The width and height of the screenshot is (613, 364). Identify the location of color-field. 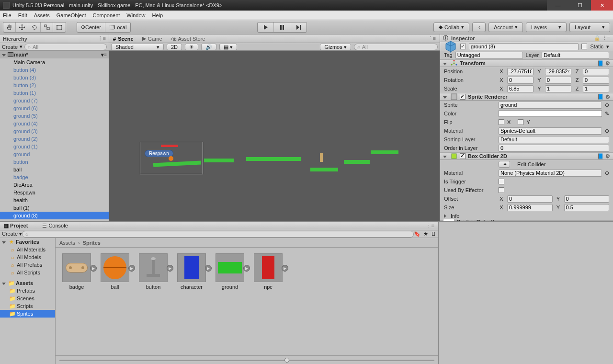
(550, 114).